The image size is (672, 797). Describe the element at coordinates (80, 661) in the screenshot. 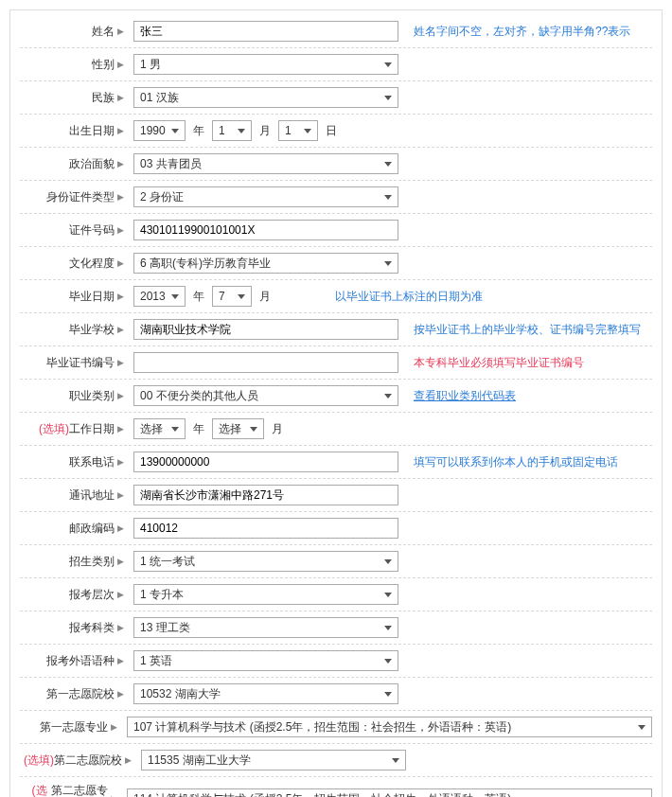

I see `label-language: 报考外语语种` at that location.